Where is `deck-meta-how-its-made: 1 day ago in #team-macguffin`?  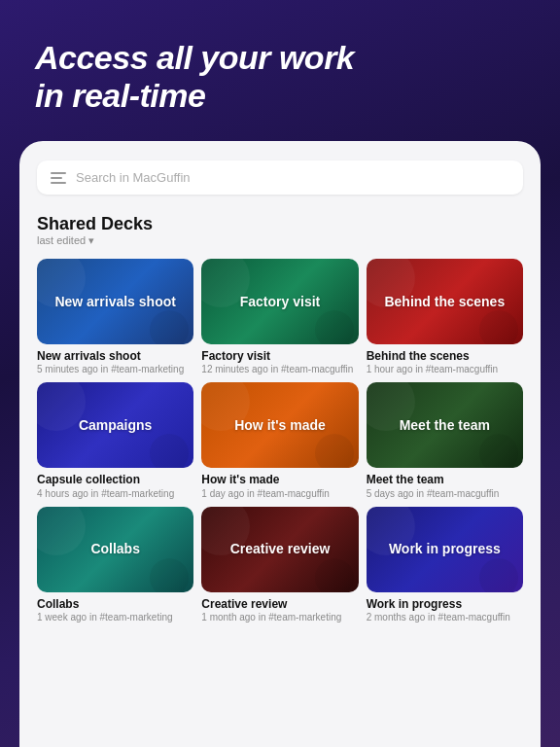 deck-meta-how-its-made: 1 day ago in #team-macguffin is located at coordinates (280, 494).